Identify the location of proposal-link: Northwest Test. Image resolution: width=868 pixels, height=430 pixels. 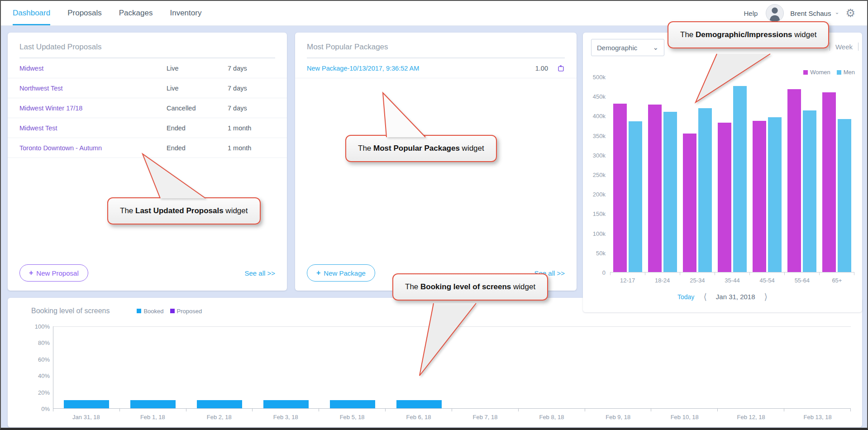
(93, 88).